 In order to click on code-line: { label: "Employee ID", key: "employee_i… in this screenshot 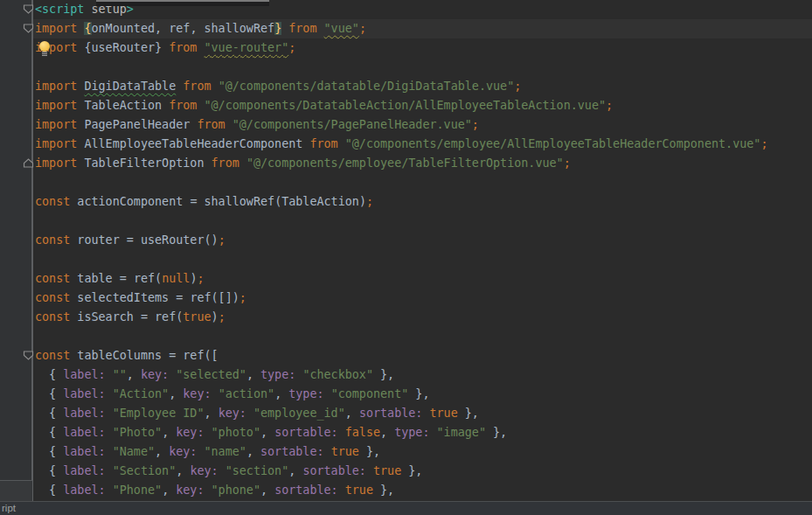, I will do `click(401, 414)`.